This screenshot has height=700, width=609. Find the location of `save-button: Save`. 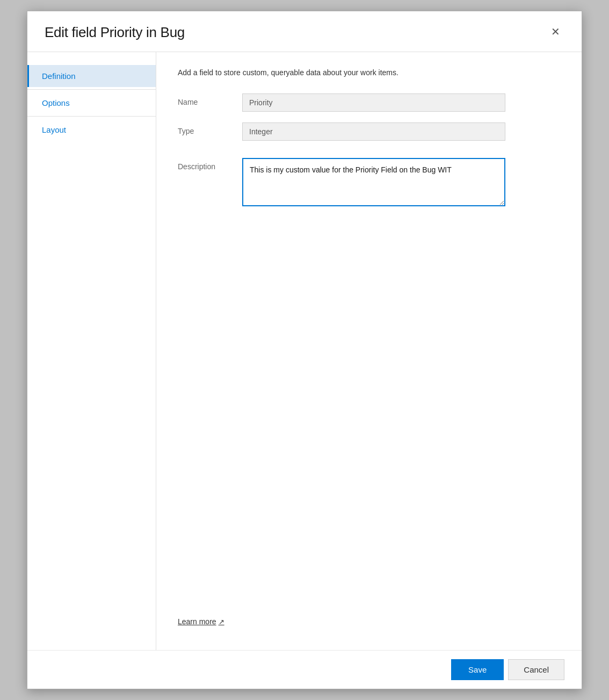

save-button: Save is located at coordinates (477, 669).